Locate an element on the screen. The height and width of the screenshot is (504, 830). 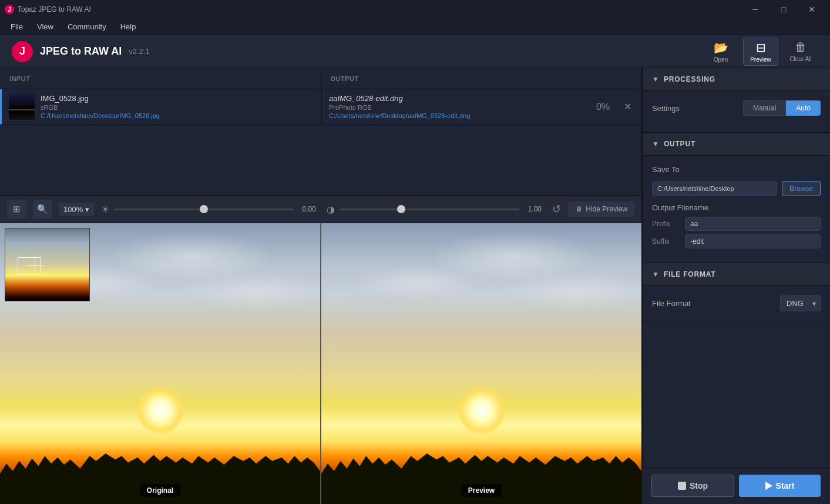
contrast-slider is located at coordinates (429, 209).